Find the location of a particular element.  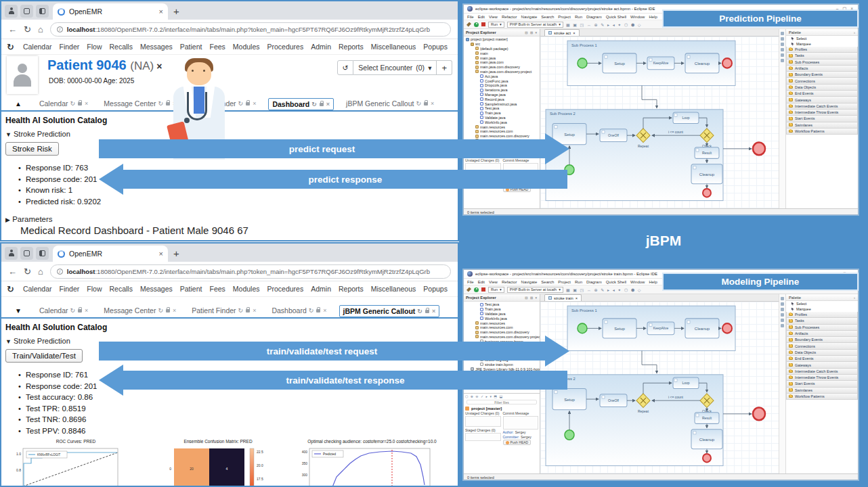

tree-item: Manage.java is located at coordinates (502, 95).